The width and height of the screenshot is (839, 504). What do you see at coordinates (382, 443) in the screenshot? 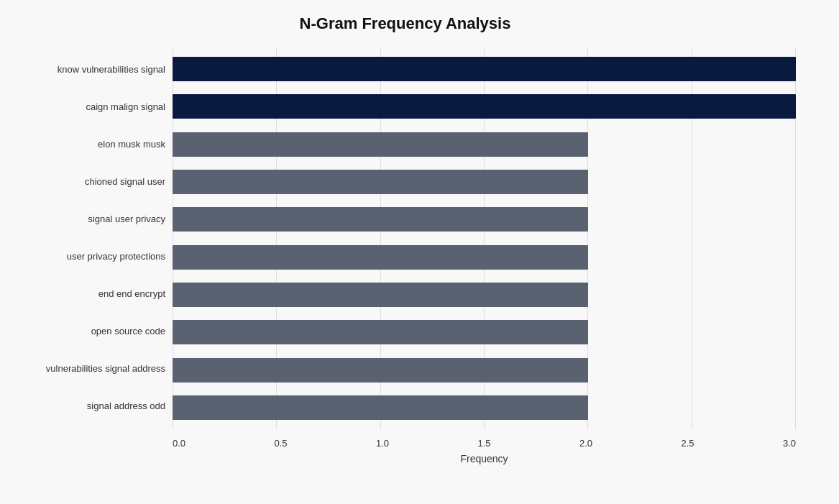
I see `x-tick: 1.0` at bounding box center [382, 443].